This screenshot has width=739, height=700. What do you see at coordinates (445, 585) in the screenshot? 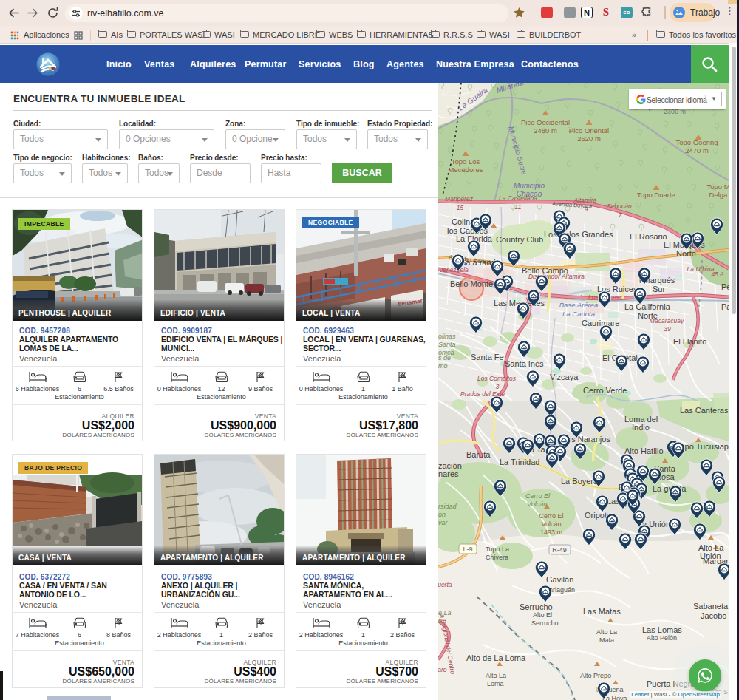
I see `svg-text: Puerta` at bounding box center [445, 585].